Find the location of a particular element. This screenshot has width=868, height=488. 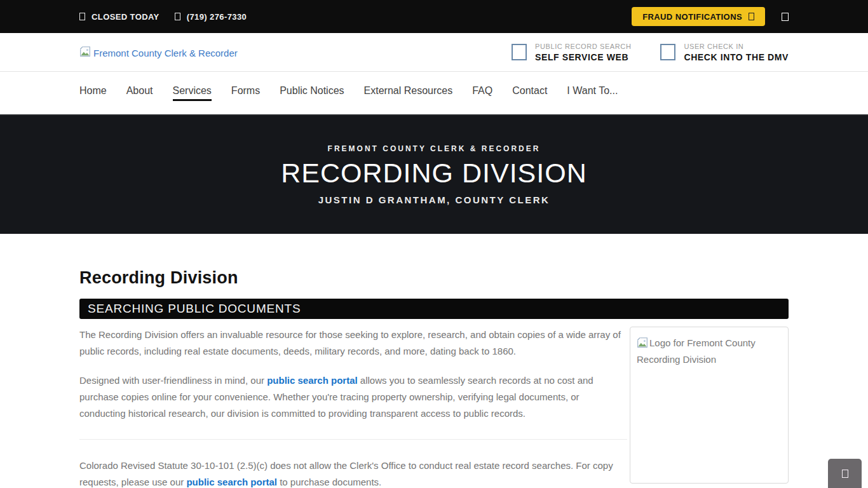

fraud-notifications-label: FRAUD NOTIFICATIONS is located at coordinates (693, 17).